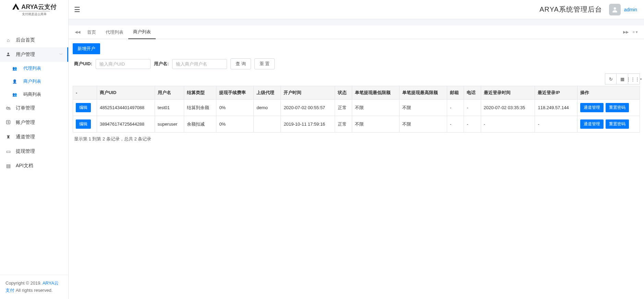  Describe the element at coordinates (34, 123) in the screenshot. I see `sidebar-item-accounts: $ 账户管理` at that location.